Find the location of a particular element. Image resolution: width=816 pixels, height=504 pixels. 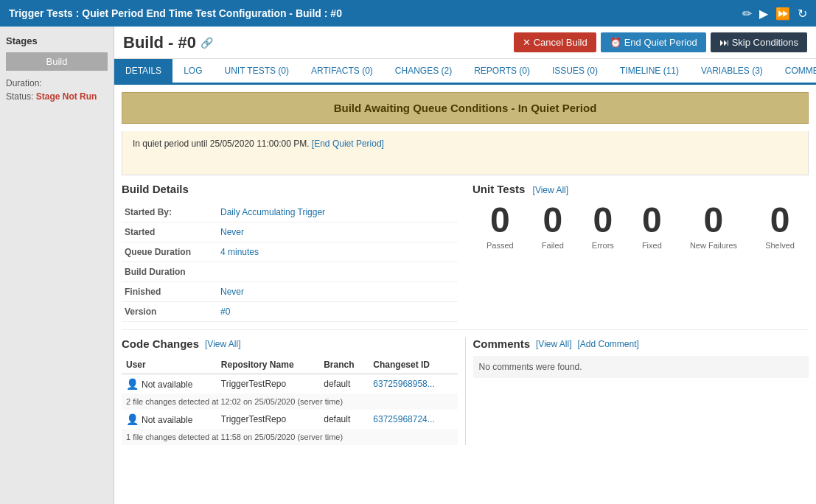

changes-branch-1: default is located at coordinates (344, 385).